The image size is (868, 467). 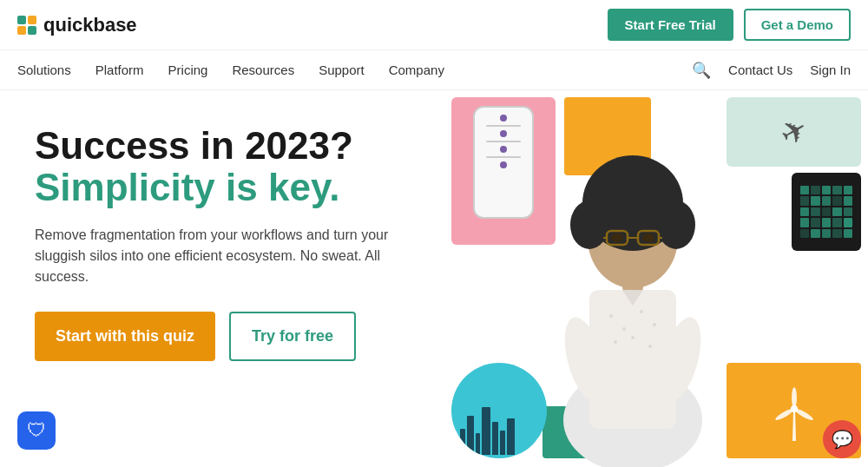 What do you see at coordinates (217, 256) in the screenshot?
I see `hero-description: Remove fragmentation from your workflows…` at bounding box center [217, 256].